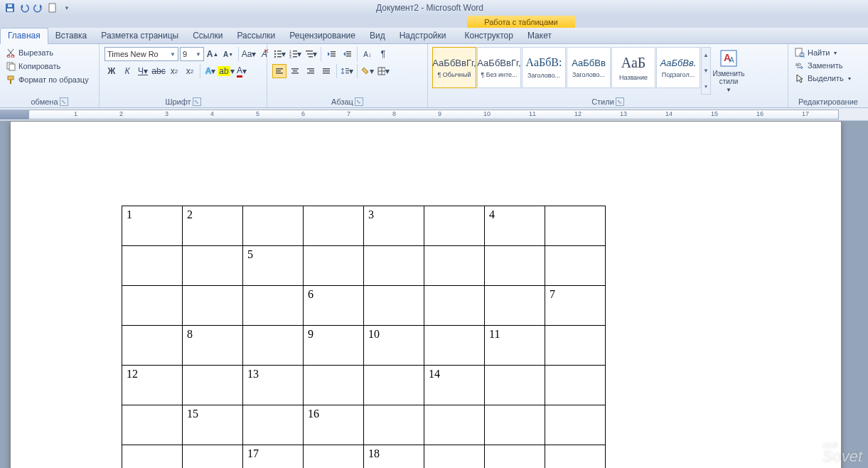 Image resolution: width=868 pixels, height=468 pixels. What do you see at coordinates (141, 54) in the screenshot?
I see `font-name-combo: Times New Ro▼` at bounding box center [141, 54].